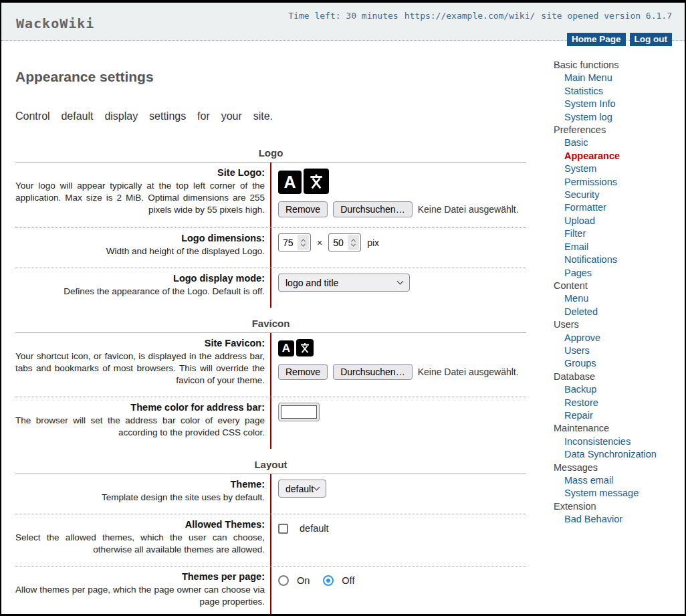  Describe the element at coordinates (223, 577) in the screenshot. I see `themes-per-page-label: Themes per page:` at that location.